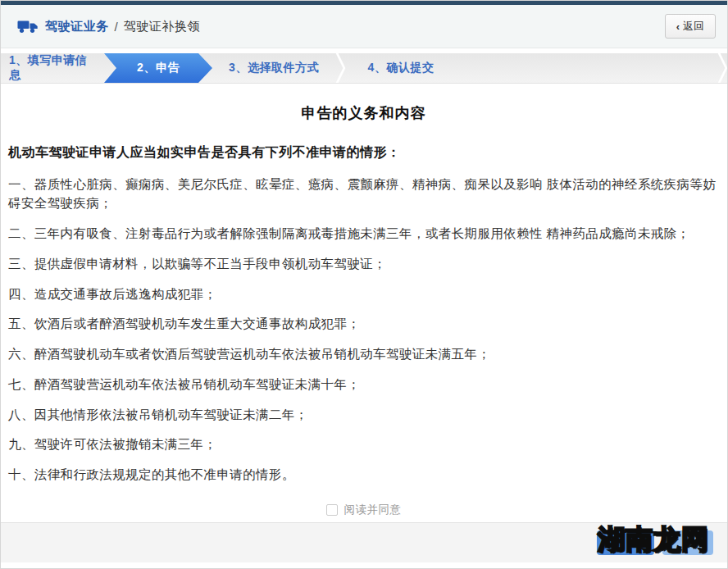 The width and height of the screenshot is (728, 569). Describe the element at coordinates (364, 233) in the screenshot. I see `declaration-item-2: 二、三年内有吸食、注射毒品行为或者解除强制隔离戒毒措施未满三年，或者长期服用依赖…` at that location.